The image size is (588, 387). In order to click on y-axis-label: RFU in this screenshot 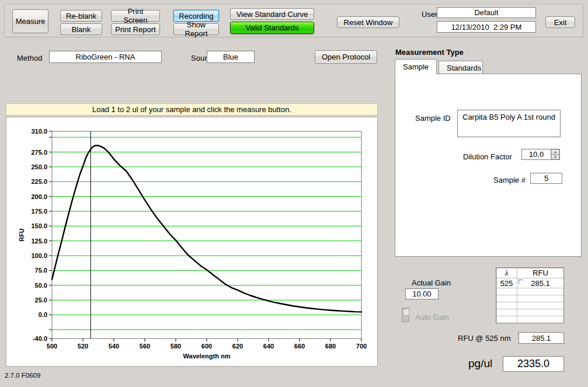, I will do `click(22, 235)`.